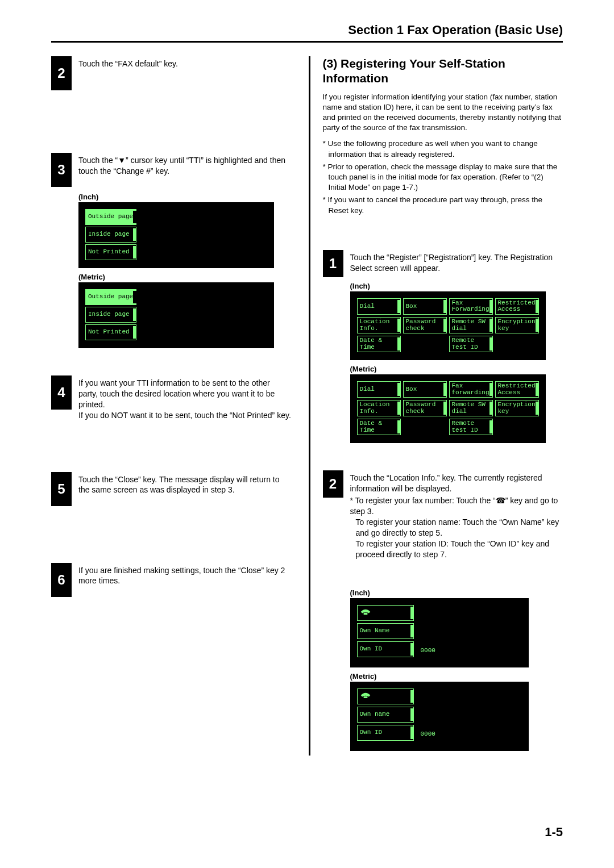 The image size is (614, 868). Describe the element at coordinates (471, 307) in the screenshot. I see `reg-fax-forwarding: Fax Forwarding` at that location.